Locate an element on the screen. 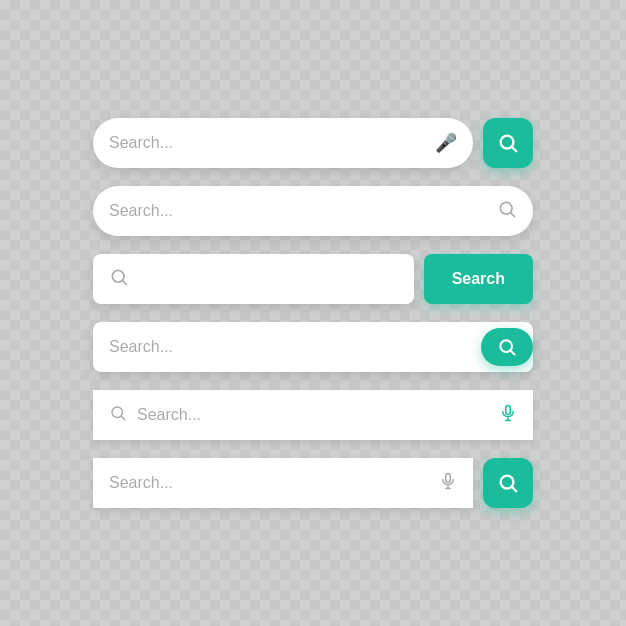 The height and width of the screenshot is (626, 626). mic-icon-1: 🎤 is located at coordinates (446, 143).